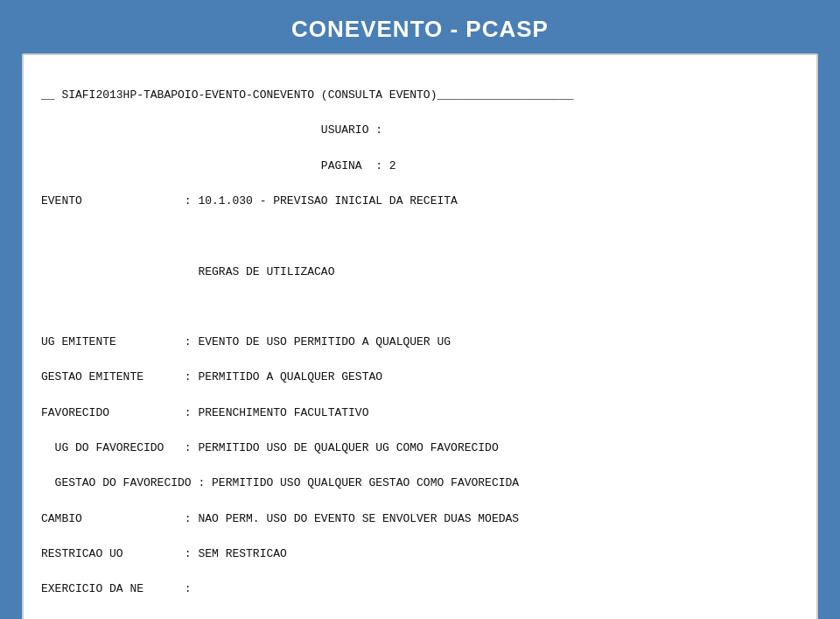 This screenshot has height=619, width=840. Describe the element at coordinates (205, 413) in the screenshot. I see `line10: FAVORECIDO : PREENCHIMENTO FACULTATIVO` at that location.